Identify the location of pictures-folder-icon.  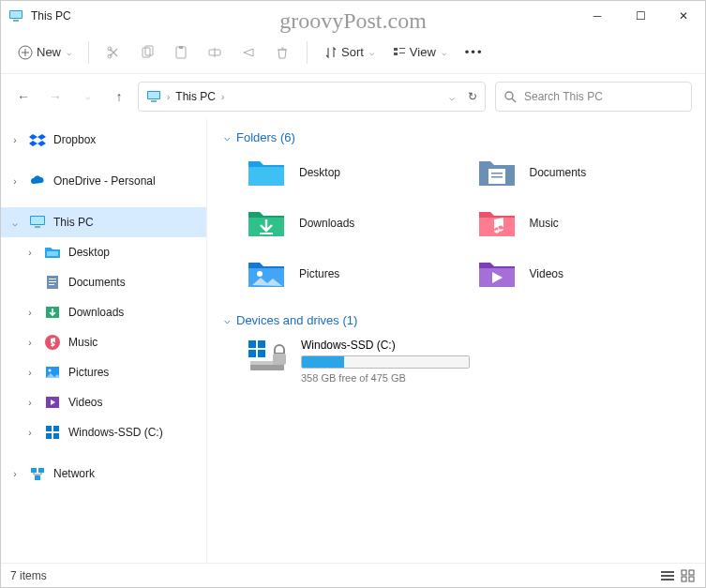
(266, 274).